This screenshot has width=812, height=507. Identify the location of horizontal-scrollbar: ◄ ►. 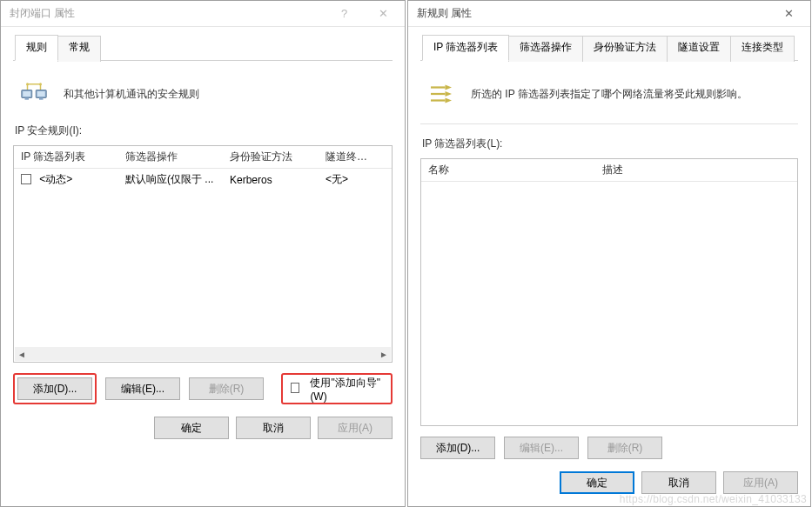
(203, 354).